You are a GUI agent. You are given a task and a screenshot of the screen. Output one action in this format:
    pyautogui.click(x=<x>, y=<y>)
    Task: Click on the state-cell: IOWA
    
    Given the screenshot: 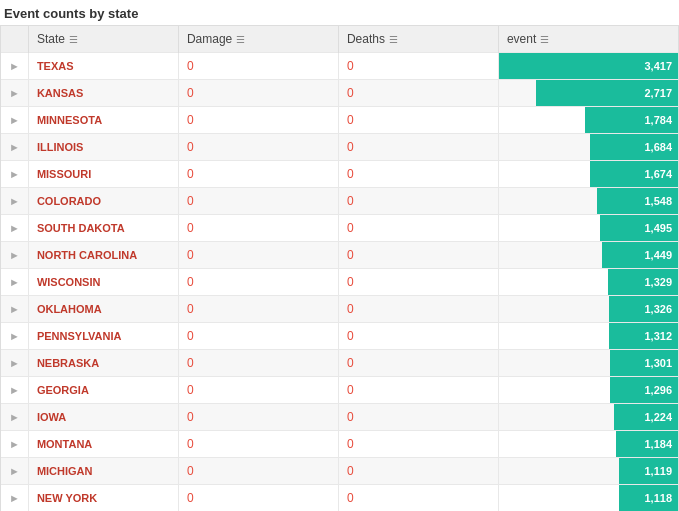 What is the action you would take?
    pyautogui.click(x=103, y=418)
    